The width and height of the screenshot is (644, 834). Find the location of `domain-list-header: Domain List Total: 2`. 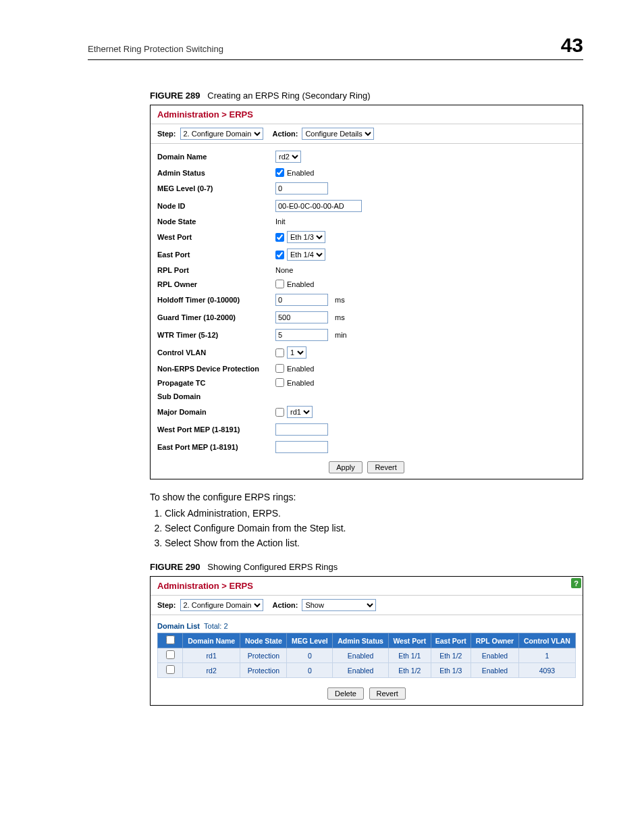

domain-list-header: Domain List Total: 2 is located at coordinates (367, 626).